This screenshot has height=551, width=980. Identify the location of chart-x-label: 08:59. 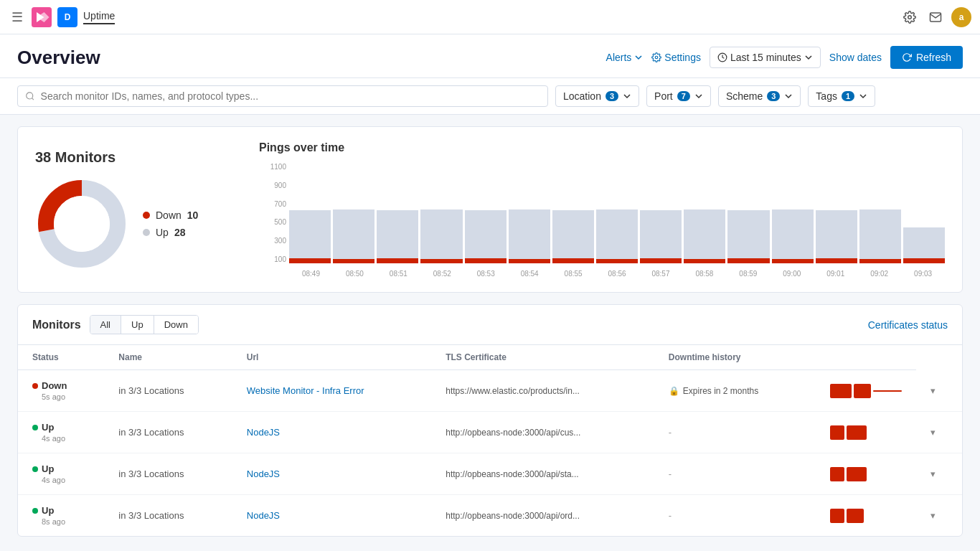
(748, 274).